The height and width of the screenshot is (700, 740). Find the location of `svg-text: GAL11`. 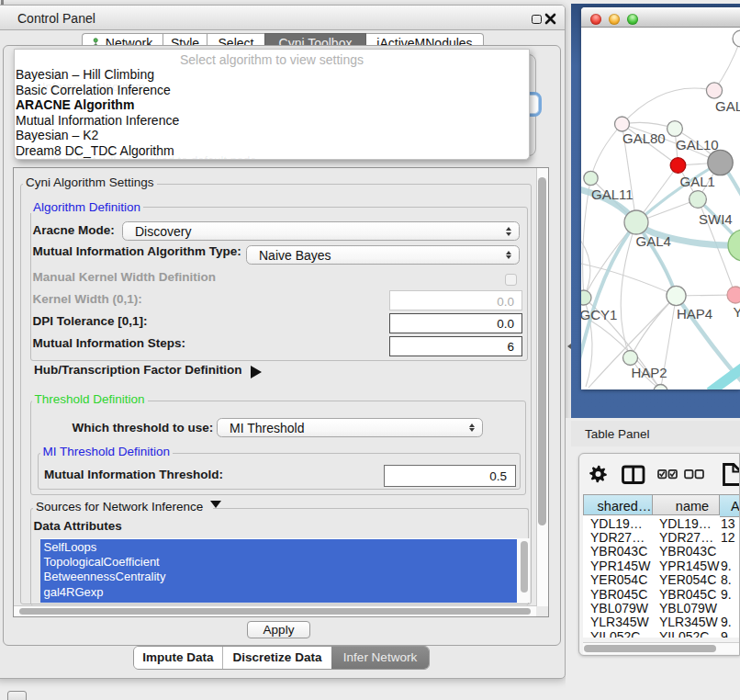

svg-text: GAL11 is located at coordinates (612, 195).